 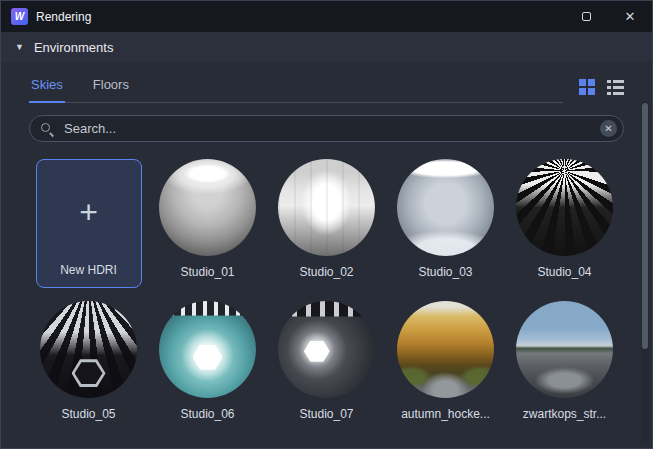 I want to click on new-hdri-tile: + New HDRI, so click(x=89, y=224).